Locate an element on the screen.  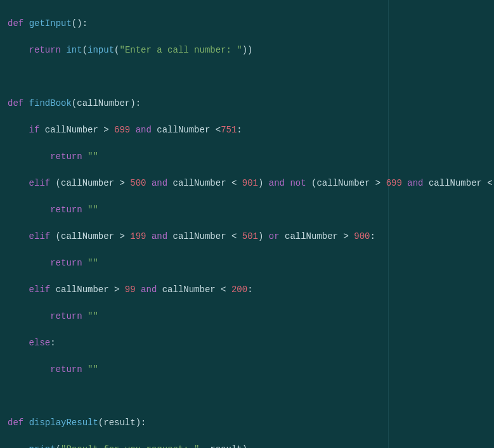
punctuation: (): is located at coordinates (80, 23).